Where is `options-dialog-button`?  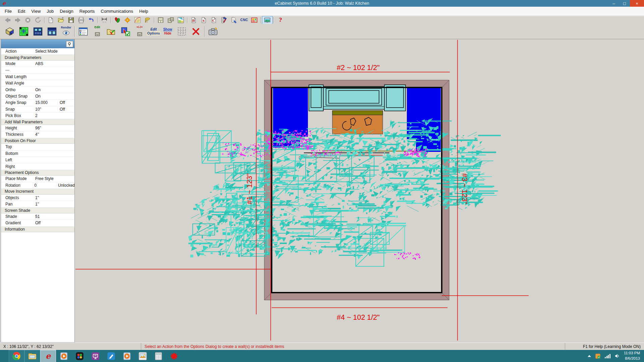
options-dialog-button is located at coordinates (83, 32).